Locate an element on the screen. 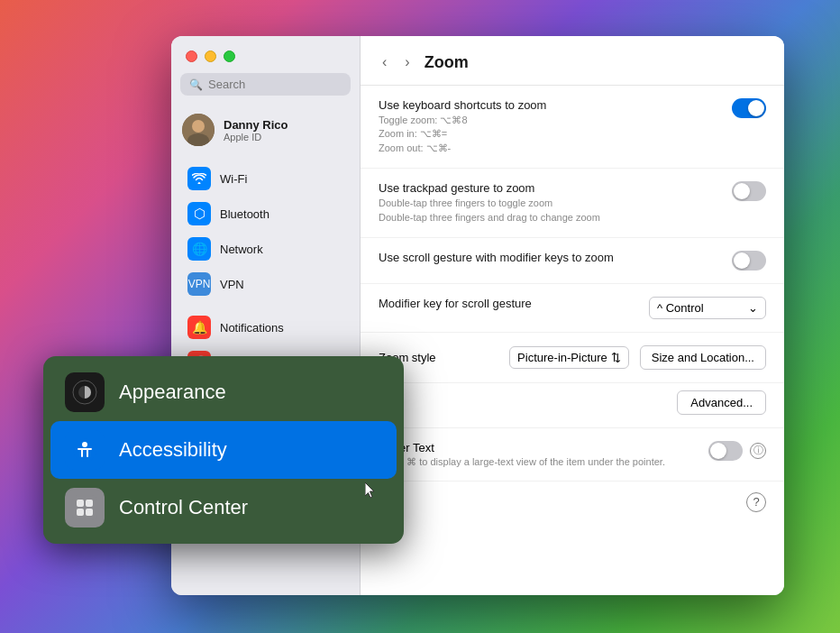 The image size is (840, 633). sidebar-label-vpn: VPN is located at coordinates (233, 285).